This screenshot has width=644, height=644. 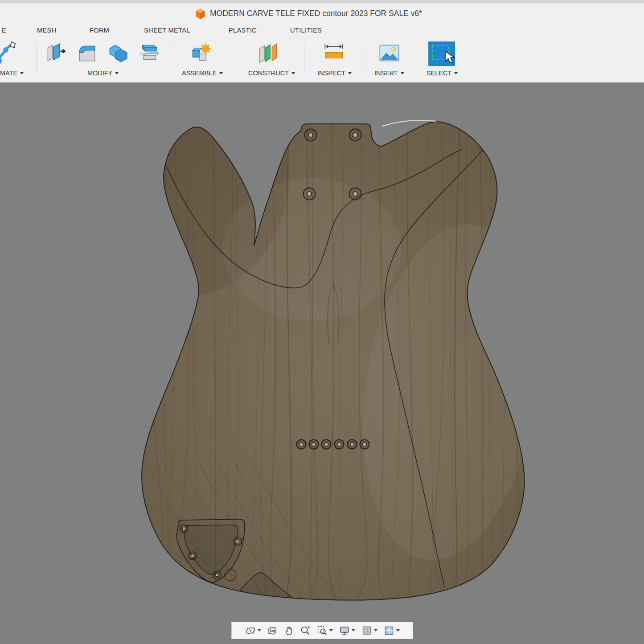 I want to click on tab-partial-left: E, so click(x=4, y=30).